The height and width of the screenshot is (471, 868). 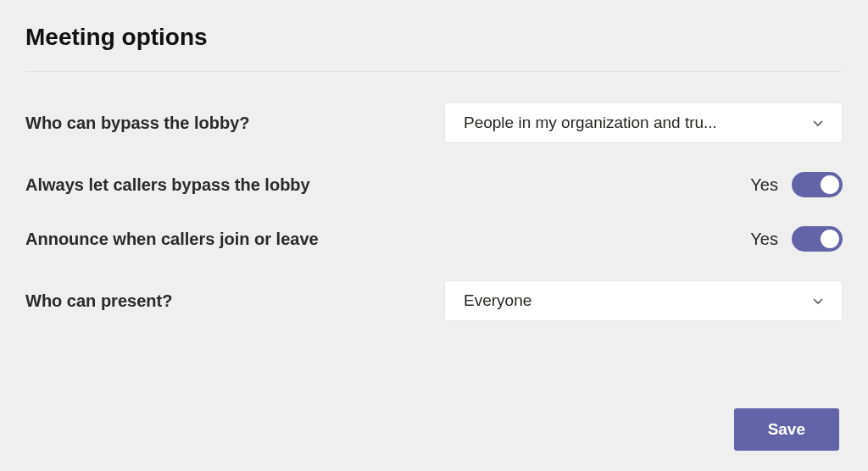 What do you see at coordinates (168, 185) in the screenshot?
I see `always-bypass-label: Always let callers bypass the lobby` at bounding box center [168, 185].